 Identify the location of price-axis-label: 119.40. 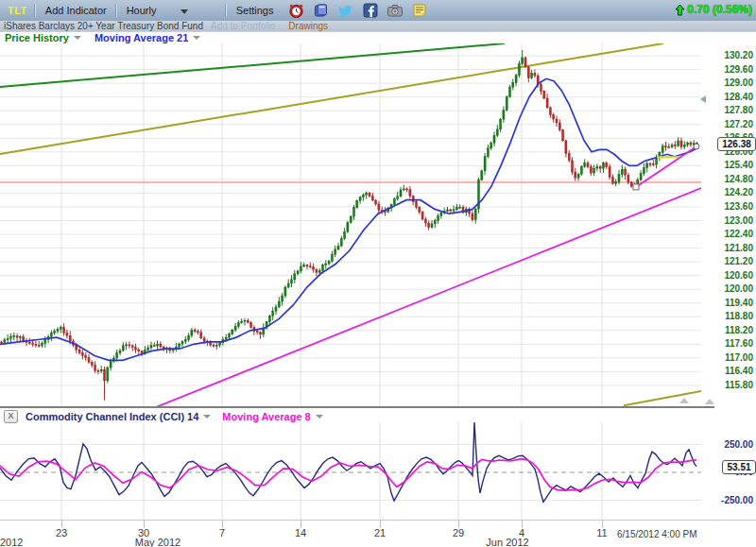
(739, 302).